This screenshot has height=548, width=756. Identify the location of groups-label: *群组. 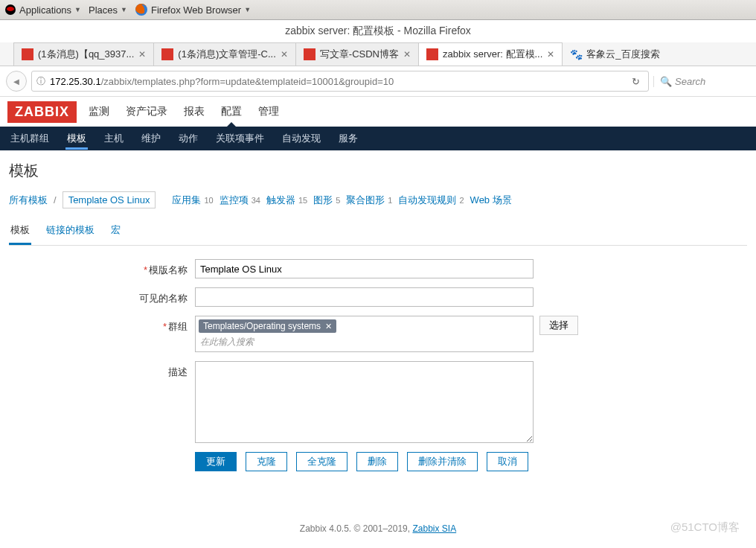
(165, 325).